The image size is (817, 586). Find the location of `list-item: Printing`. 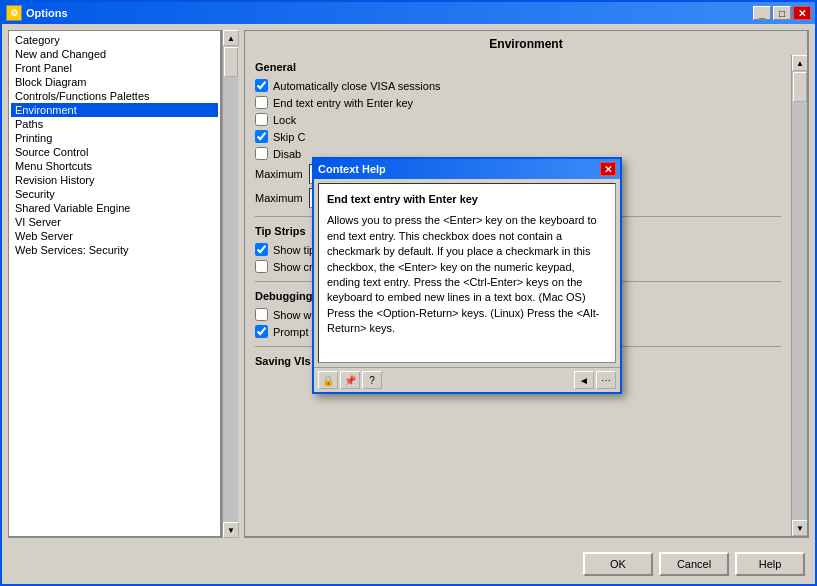

list-item: Printing is located at coordinates (114, 138).